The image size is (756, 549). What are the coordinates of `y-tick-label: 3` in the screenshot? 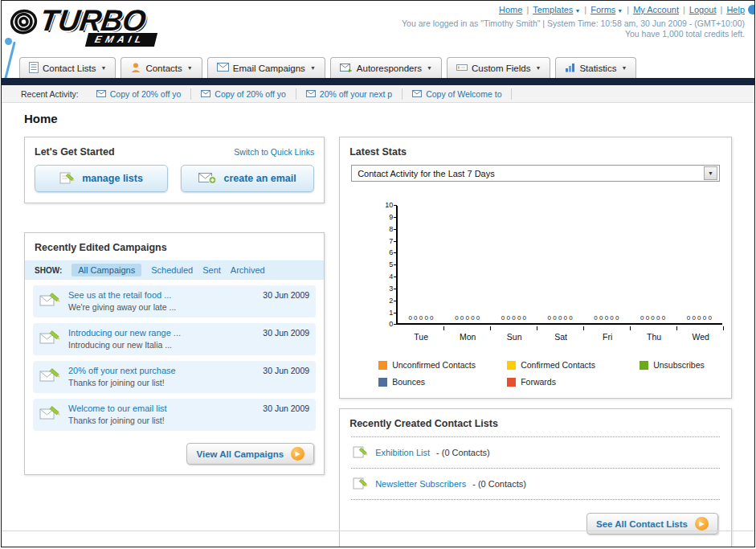 It's located at (384, 289).